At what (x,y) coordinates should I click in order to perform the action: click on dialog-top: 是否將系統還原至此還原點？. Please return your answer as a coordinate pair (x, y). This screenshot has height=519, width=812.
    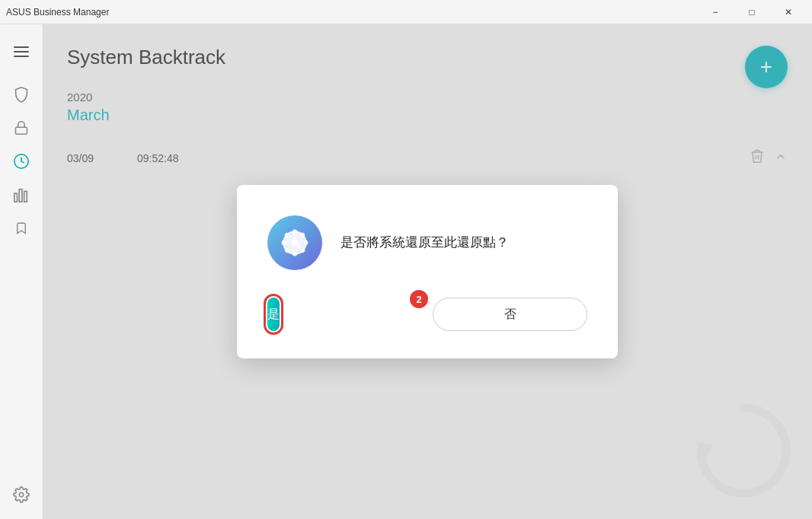
    Looking at the image, I should click on (427, 243).